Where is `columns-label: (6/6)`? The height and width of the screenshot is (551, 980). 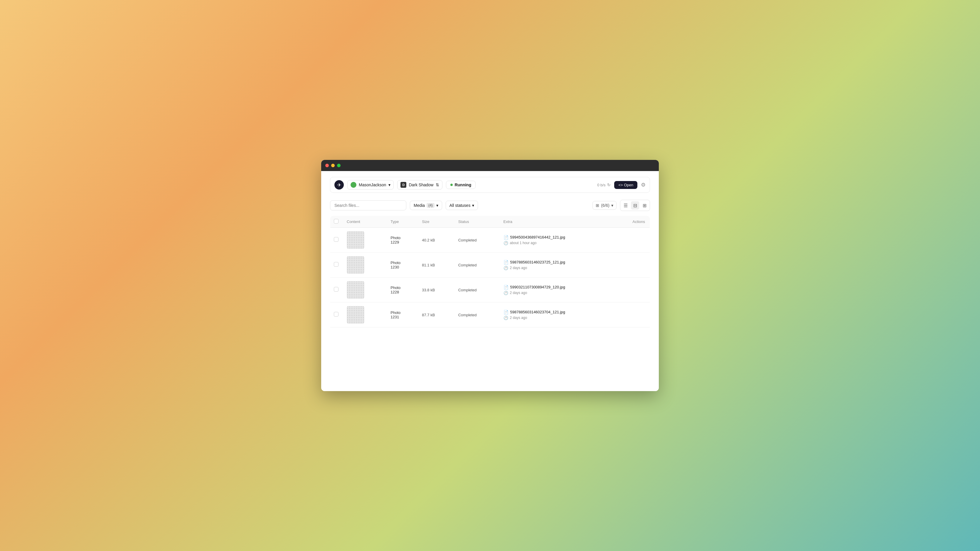
columns-label: (6/6) is located at coordinates (605, 205).